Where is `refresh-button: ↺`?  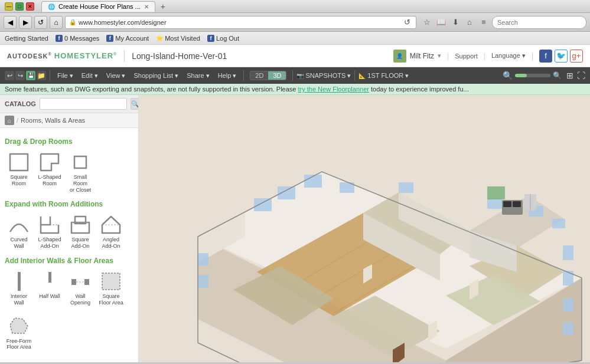 refresh-button: ↺ is located at coordinates (41, 22).